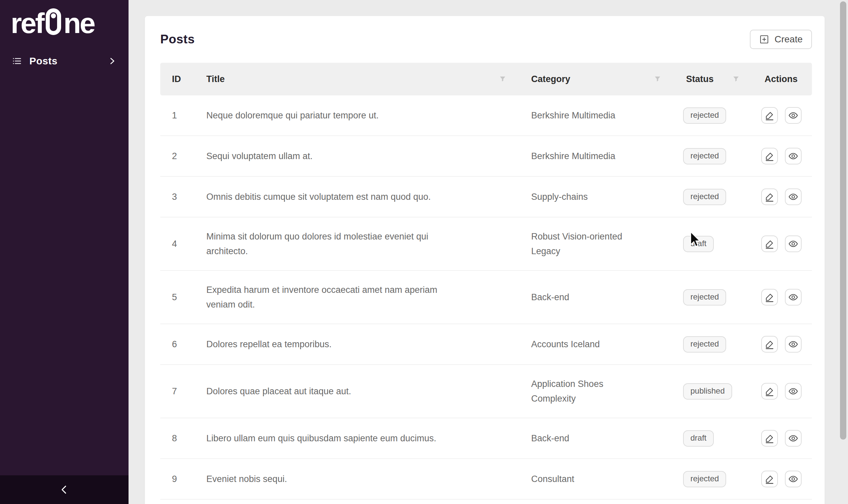 The height and width of the screenshot is (504, 848). I want to click on create-button-label: Create, so click(789, 39).